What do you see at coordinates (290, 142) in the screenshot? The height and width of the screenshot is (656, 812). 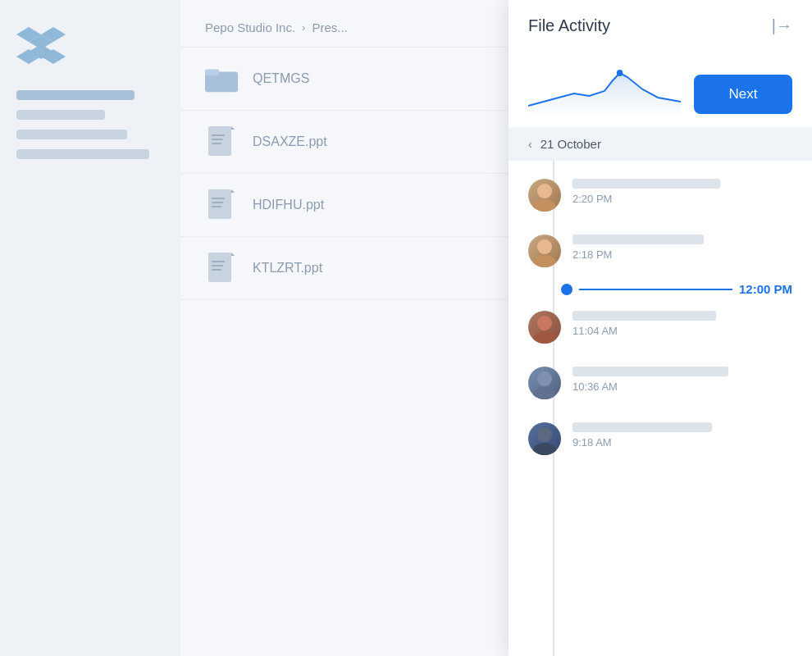 I see `file-name: DSAXZE.ppt` at bounding box center [290, 142].